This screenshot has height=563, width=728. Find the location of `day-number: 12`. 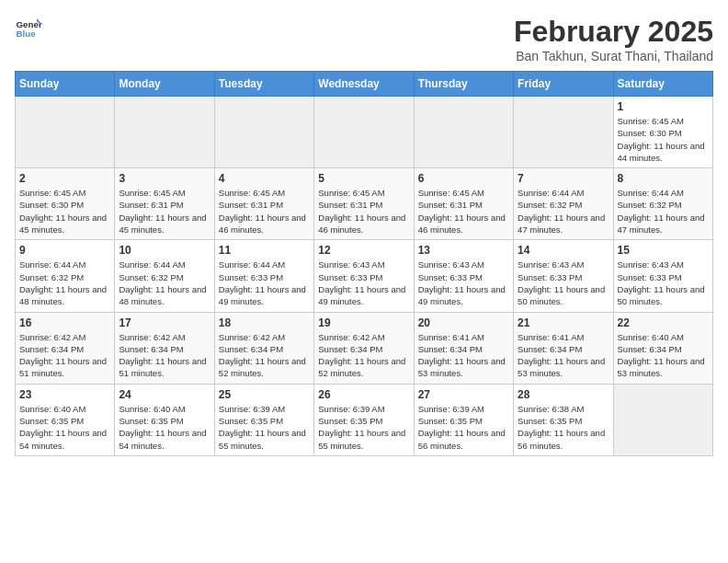

day-number: 12 is located at coordinates (364, 250).